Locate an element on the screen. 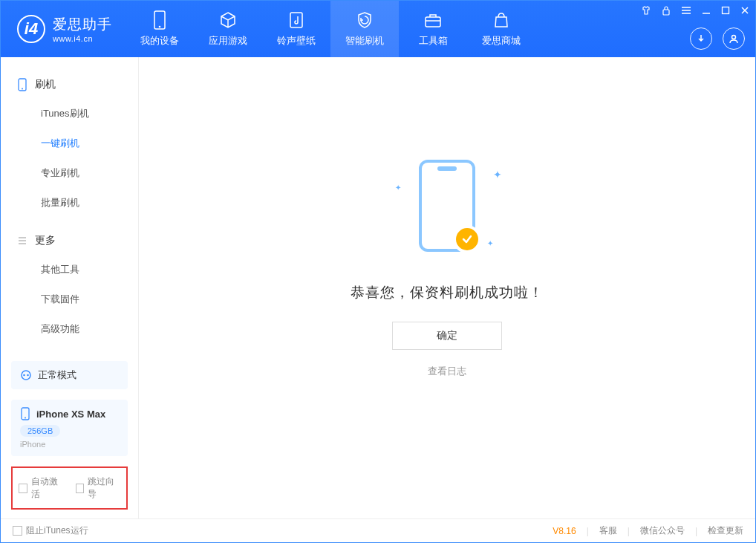 This screenshot has width=756, height=543. nav-label: 工具箱 is located at coordinates (434, 41).